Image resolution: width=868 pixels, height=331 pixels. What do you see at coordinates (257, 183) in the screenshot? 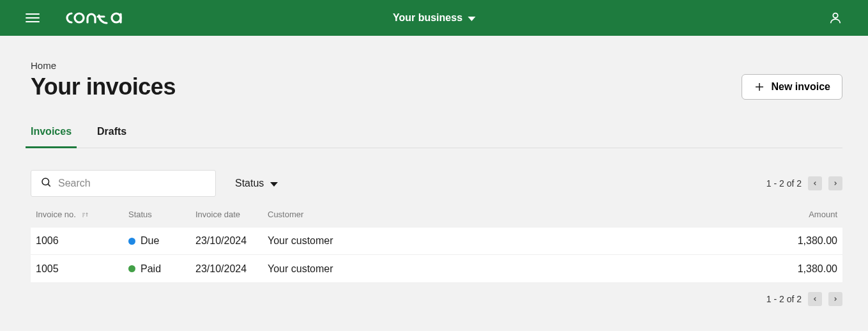
I see `status-filter: Status` at bounding box center [257, 183].